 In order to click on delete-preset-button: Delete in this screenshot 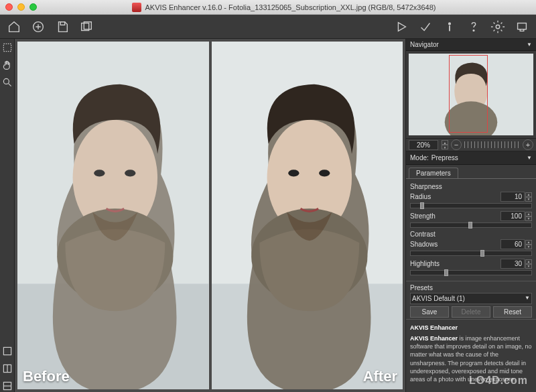, I will do `click(471, 312)`.